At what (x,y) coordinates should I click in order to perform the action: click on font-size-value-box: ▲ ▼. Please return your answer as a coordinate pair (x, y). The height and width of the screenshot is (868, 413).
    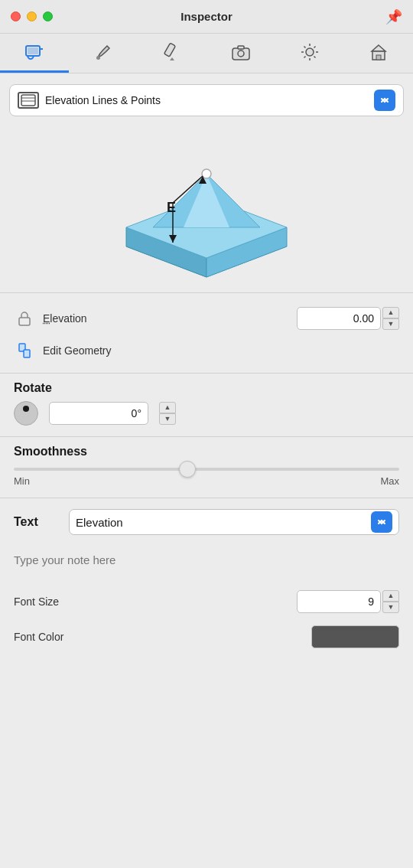
    Looking at the image, I should click on (348, 602).